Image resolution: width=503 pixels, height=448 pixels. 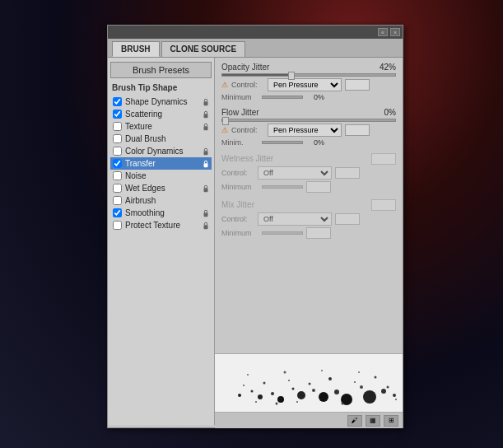 What do you see at coordinates (305, 130) in the screenshot?
I see `flow-control-select: Pen Pressure Off Fade` at bounding box center [305, 130].